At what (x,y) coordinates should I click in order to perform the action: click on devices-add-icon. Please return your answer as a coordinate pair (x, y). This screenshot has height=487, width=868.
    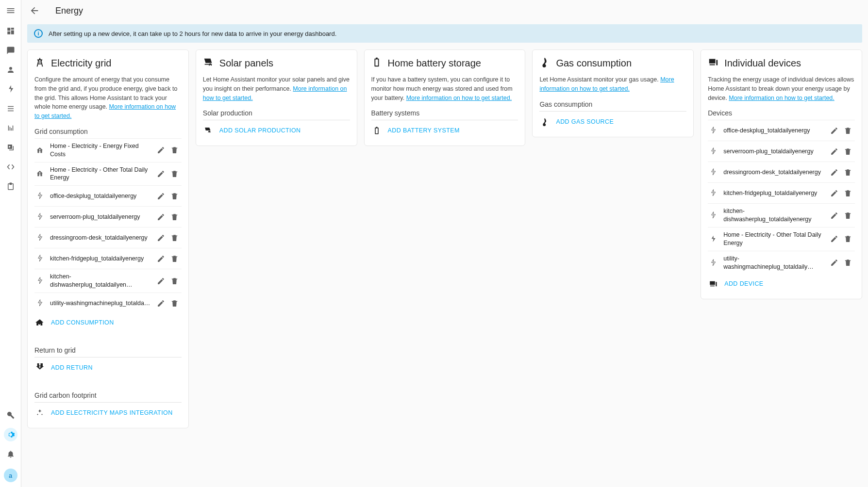
    Looking at the image, I should click on (713, 284).